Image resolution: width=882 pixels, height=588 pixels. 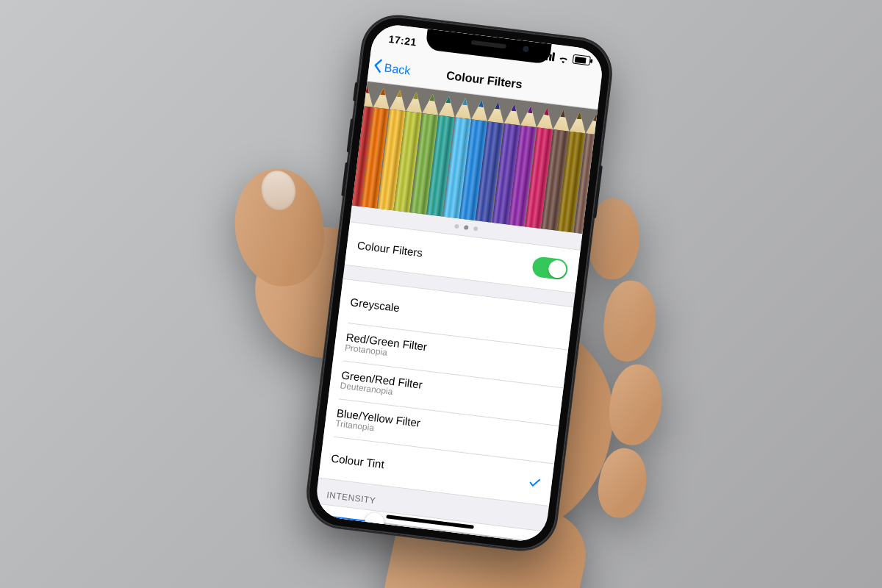 I want to click on filter-list: GreyscaleRed/Green FilterProtanopiaGreen…, so click(x=445, y=392).